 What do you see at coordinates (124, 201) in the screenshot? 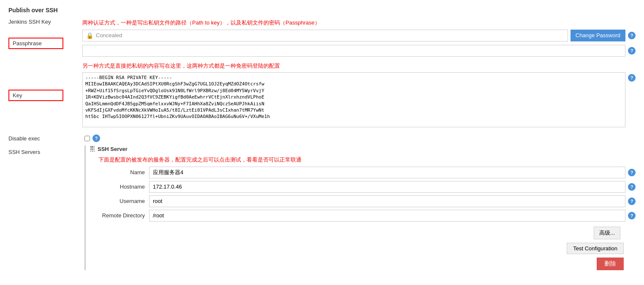
I see `username-label: Username` at bounding box center [124, 201].